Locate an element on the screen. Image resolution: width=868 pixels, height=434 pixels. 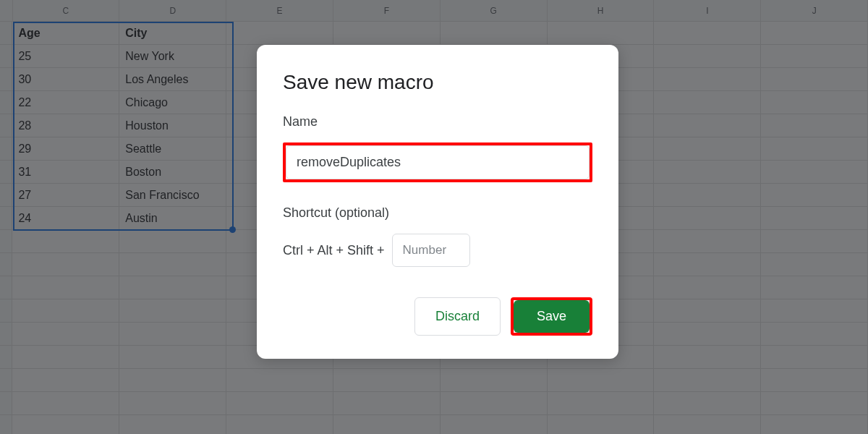
save-button-highlight: Save is located at coordinates (551, 317).